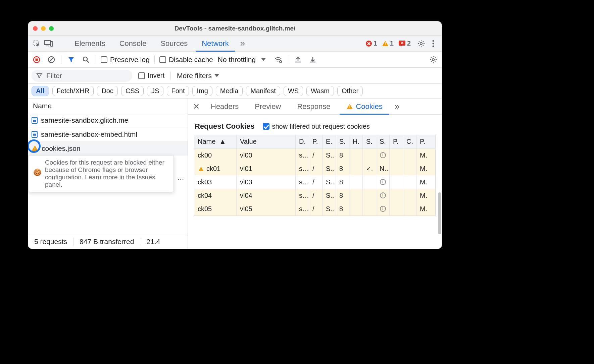  I want to click on cookies-blocked-tooltip: 🍪 Cookies for this request are blocked e…, so click(101, 174).